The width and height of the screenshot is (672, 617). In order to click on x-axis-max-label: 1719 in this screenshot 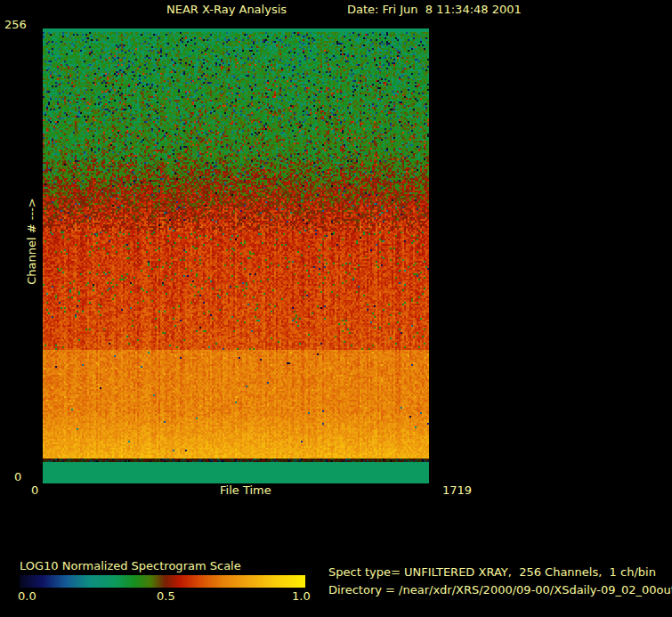, I will do `click(457, 491)`.